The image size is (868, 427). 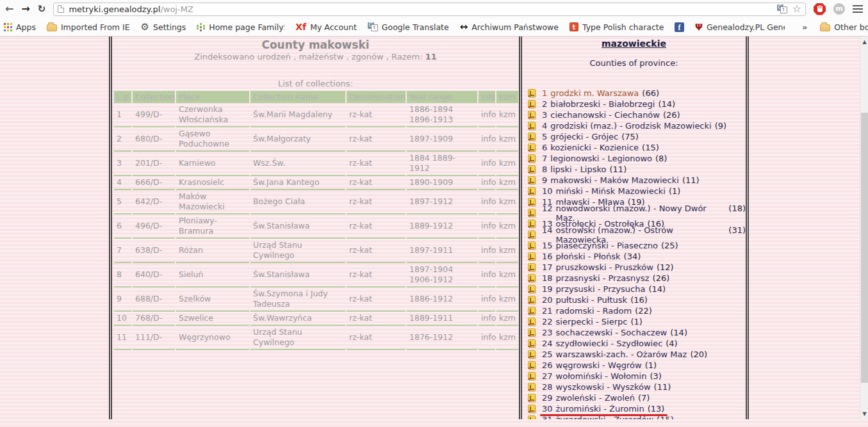 I want to click on county-list-item: 20pułtuski - Pułtusk(16), so click(x=634, y=300).